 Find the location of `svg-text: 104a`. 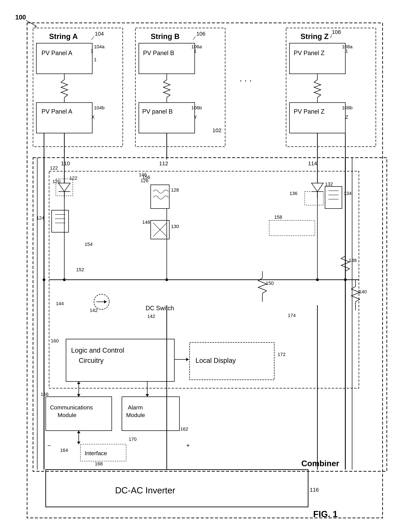

svg-text: 104a is located at coordinates (99, 47).